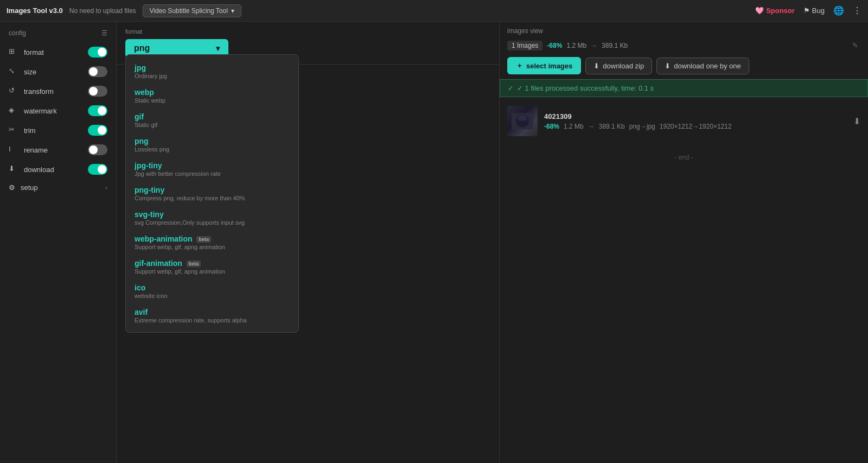 This screenshot has width=868, height=463. I want to click on format-desc-jpg-tiny: Jpg with better compression rate, so click(212, 174).